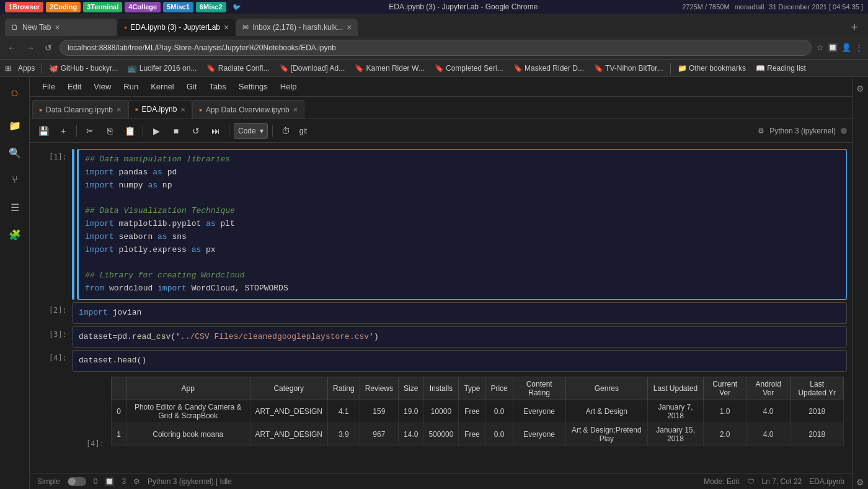  Describe the element at coordinates (30, 48) in the screenshot. I see `forward-button: →` at that location.